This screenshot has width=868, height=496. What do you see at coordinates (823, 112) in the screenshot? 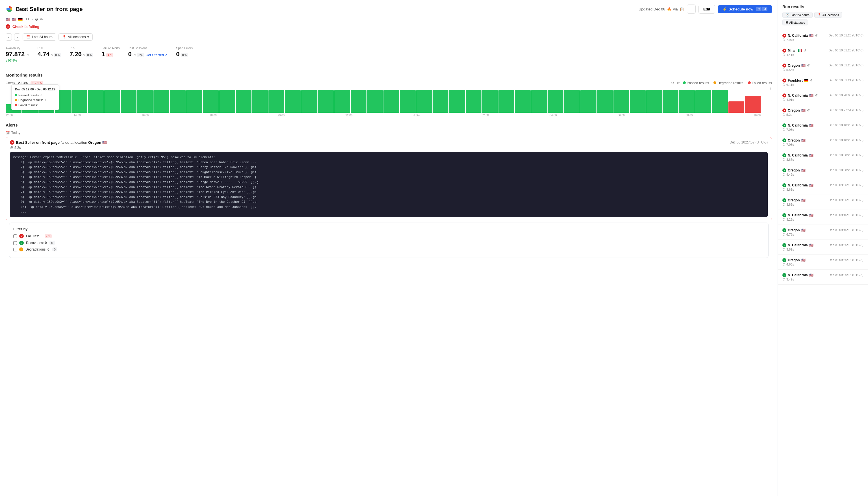
I see `run-result-item: ✕ Oregon 🇺🇸 ↺ ⏱ 5.2s Dec 06 10:27:51 (UT…` at bounding box center [823, 112].